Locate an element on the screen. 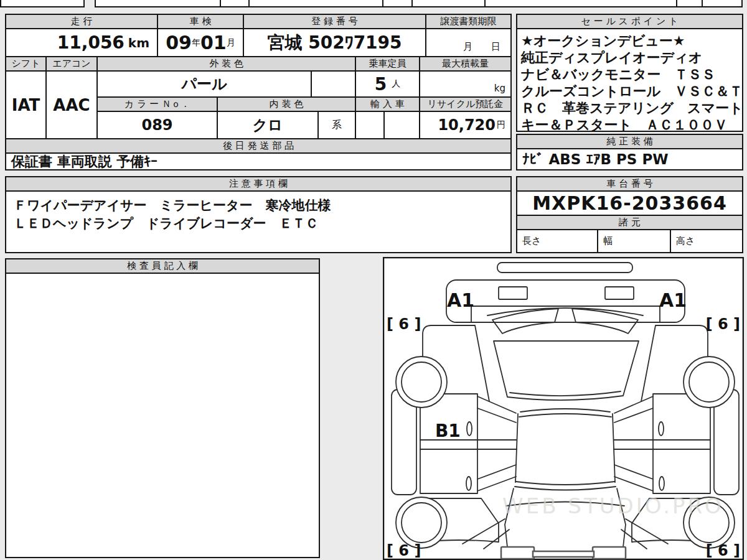 Image resolution: width=747 pixels, height=560 pixels. header-import: 輸 入 車 is located at coordinates (387, 105).